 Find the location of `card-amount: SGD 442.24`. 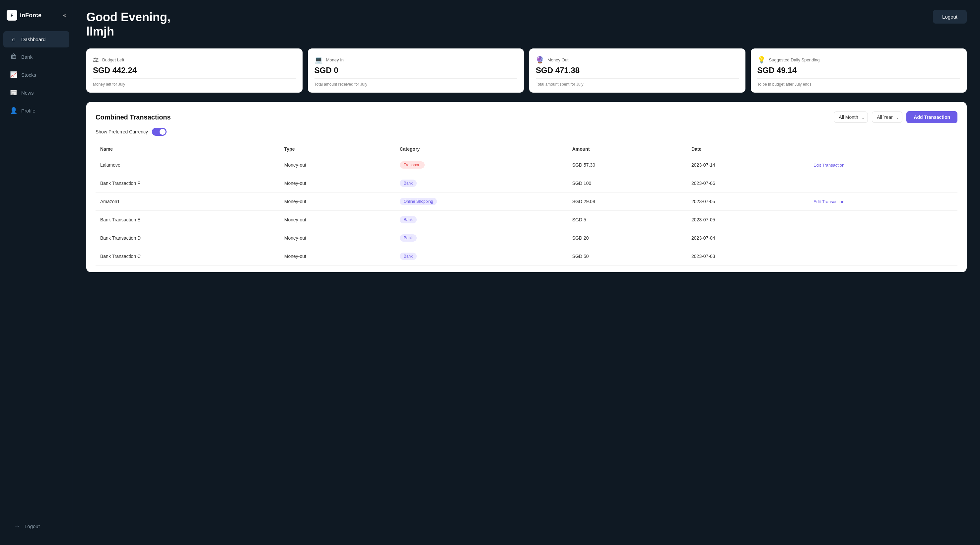

card-amount: SGD 442.24 is located at coordinates (194, 70).